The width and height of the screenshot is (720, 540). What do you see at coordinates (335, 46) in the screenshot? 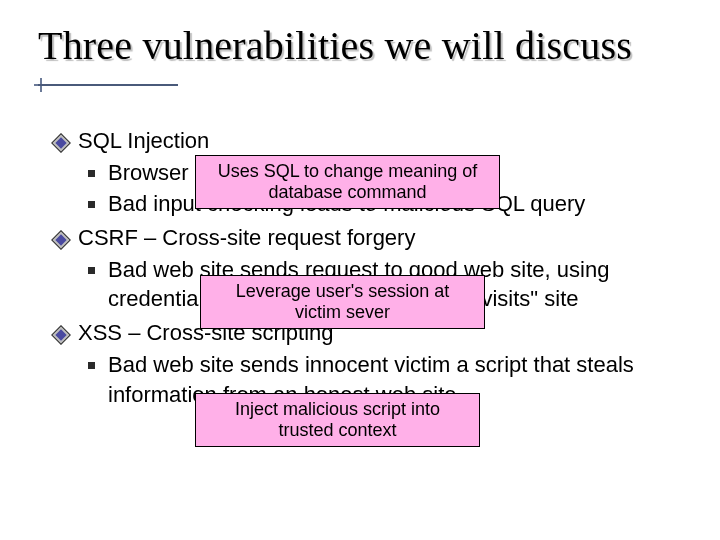
I see `slide-title: Three vulnerabilities we will discuss` at bounding box center [335, 46].